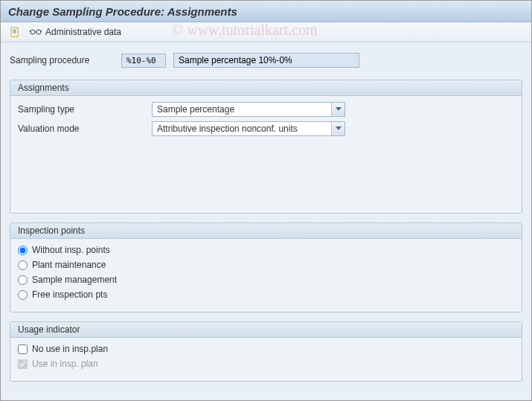 This screenshot has height=401, width=532. Describe the element at coordinates (65, 364) in the screenshot. I see `checkbox-label-use: Use in insp. plan` at that location.